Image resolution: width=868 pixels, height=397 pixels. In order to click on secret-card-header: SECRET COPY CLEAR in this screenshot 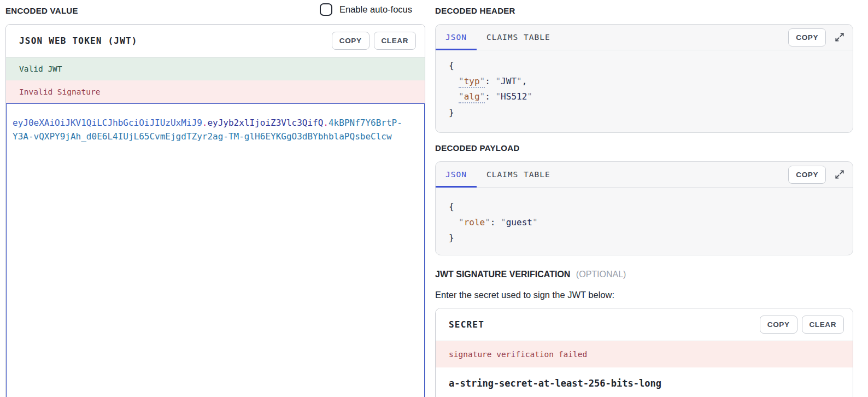, I will do `click(644, 325)`.